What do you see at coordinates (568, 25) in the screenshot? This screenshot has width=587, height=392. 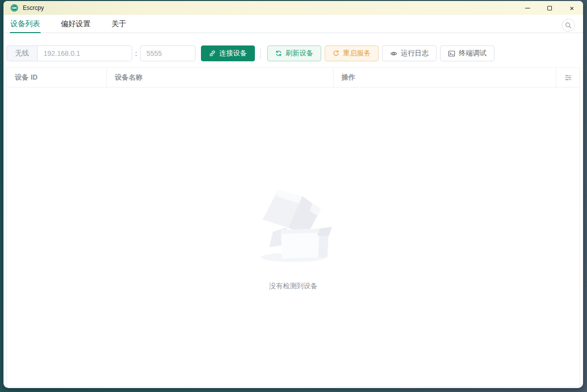 I see `search-button` at bounding box center [568, 25].